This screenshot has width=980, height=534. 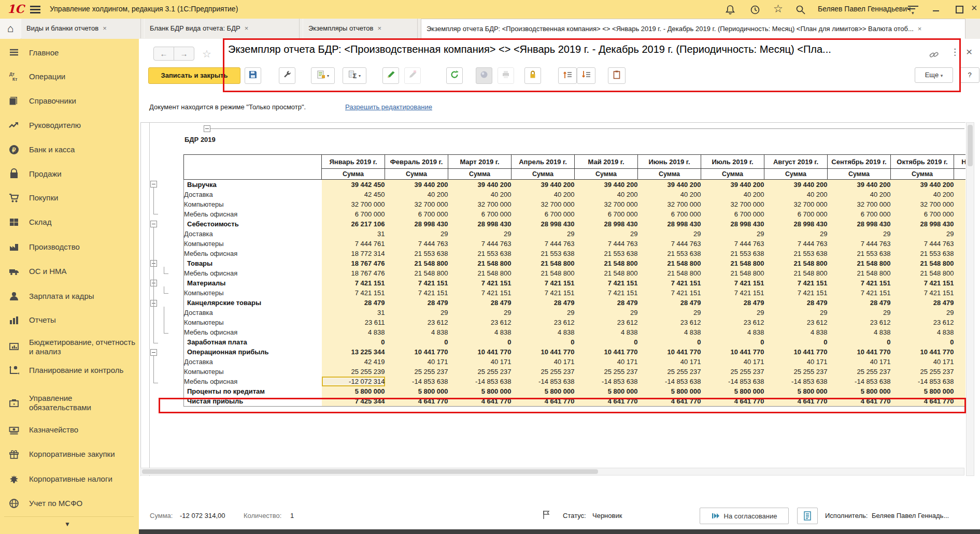 I want to click on document-close-icon: ×, so click(x=969, y=52).